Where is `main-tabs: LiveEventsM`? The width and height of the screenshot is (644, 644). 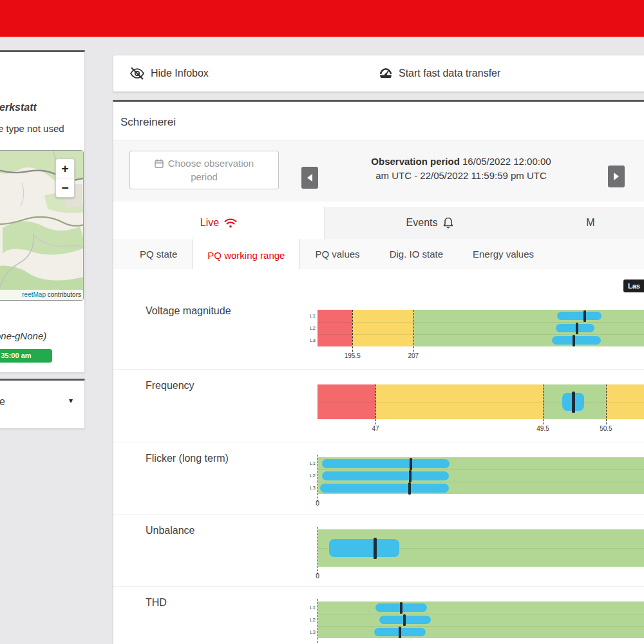
main-tabs: LiveEventsM is located at coordinates (379, 223).